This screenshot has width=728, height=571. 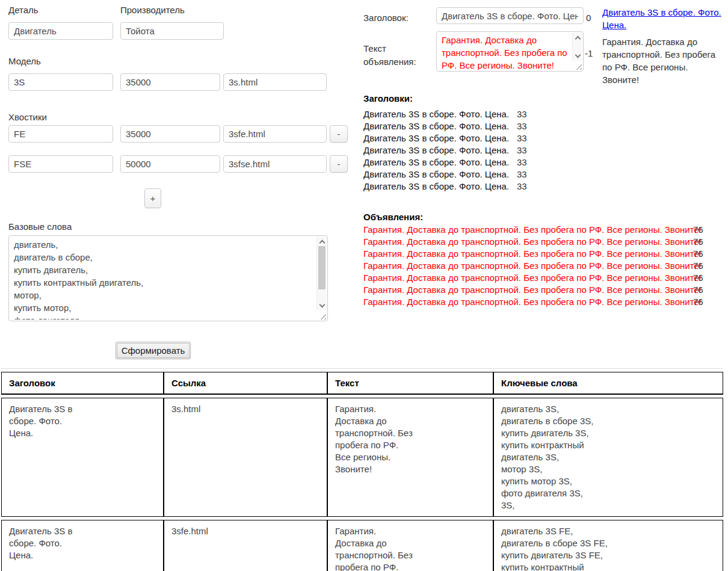 What do you see at coordinates (275, 82) in the screenshot?
I see `model-link-input` at bounding box center [275, 82].